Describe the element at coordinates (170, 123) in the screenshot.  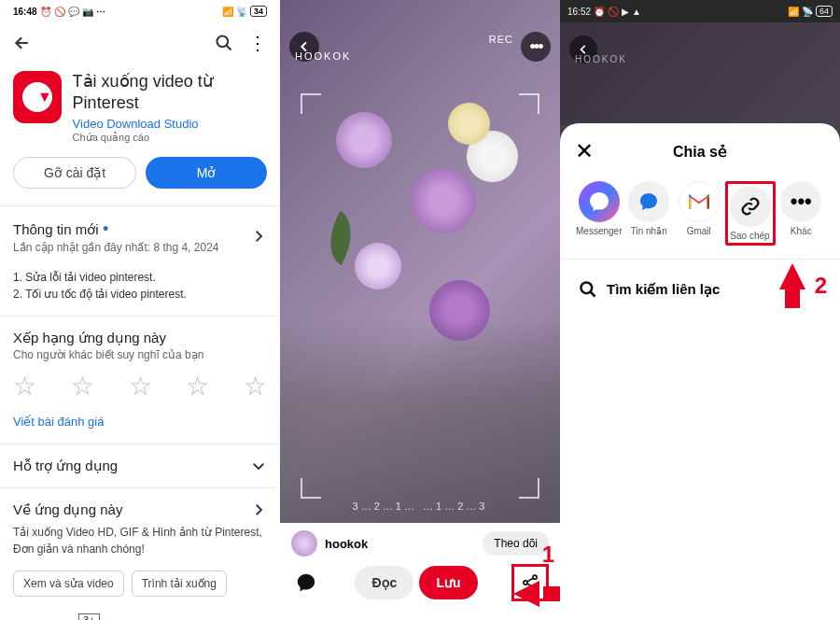
I see `developer-link: Video Download Studio` at that location.